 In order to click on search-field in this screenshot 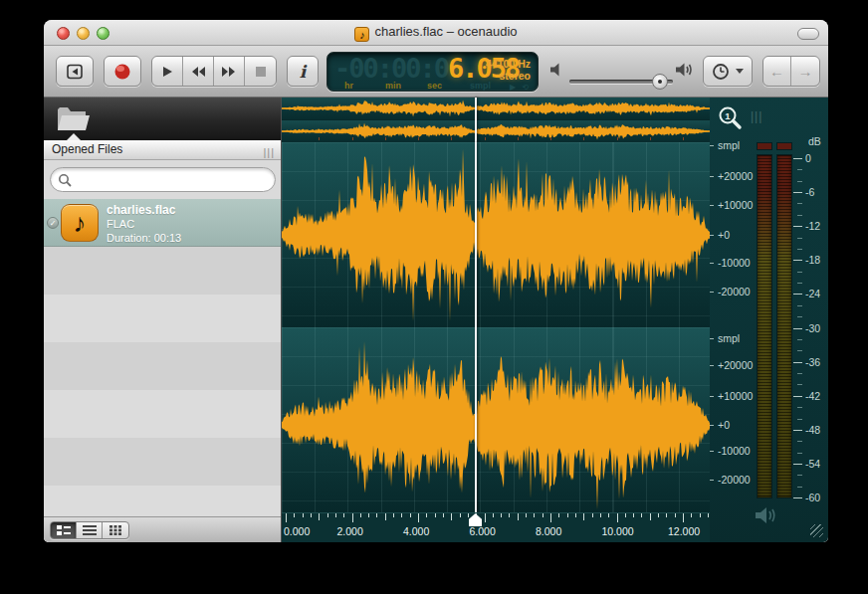, I will do `click(163, 179)`.